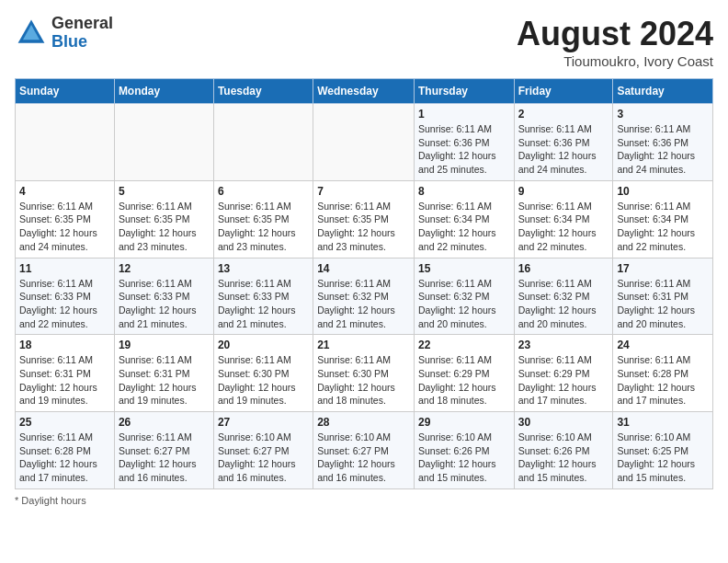 This screenshot has width=728, height=563. I want to click on calendar-cell: 5Sunrise: 6:11 AM Sunset: 6:35 PM Daylig…, so click(164, 219).